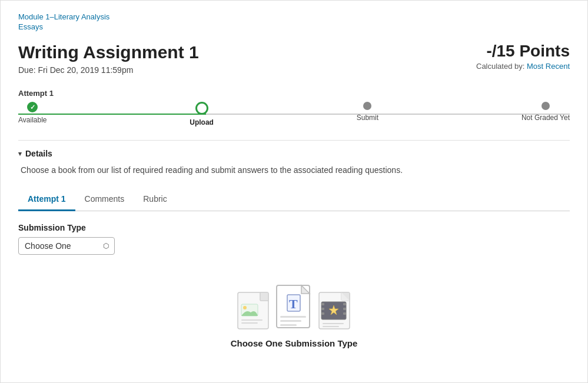 The width and height of the screenshot is (588, 383). I want to click on text-submission-icon: T, so click(294, 308).